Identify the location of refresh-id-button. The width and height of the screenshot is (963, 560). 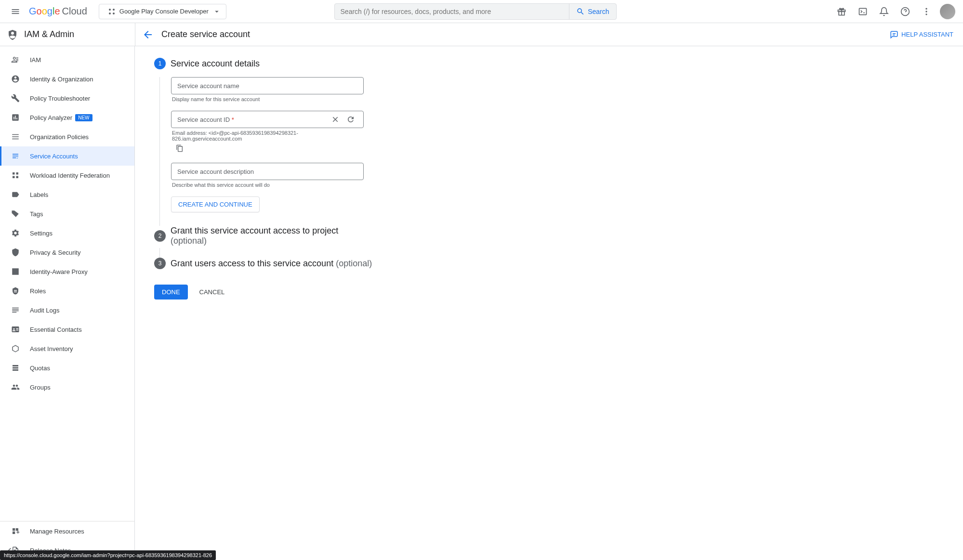
(351, 119).